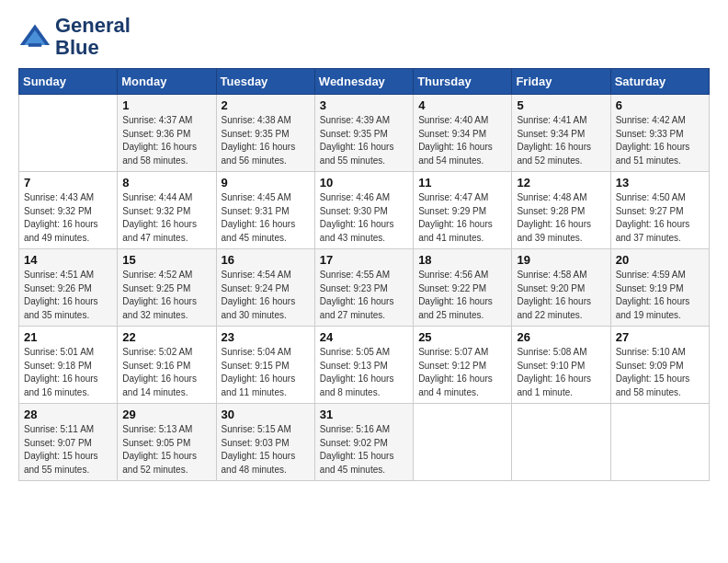 The height and width of the screenshot is (563, 728). Describe the element at coordinates (561, 182) in the screenshot. I see `day-number: 12` at that location.